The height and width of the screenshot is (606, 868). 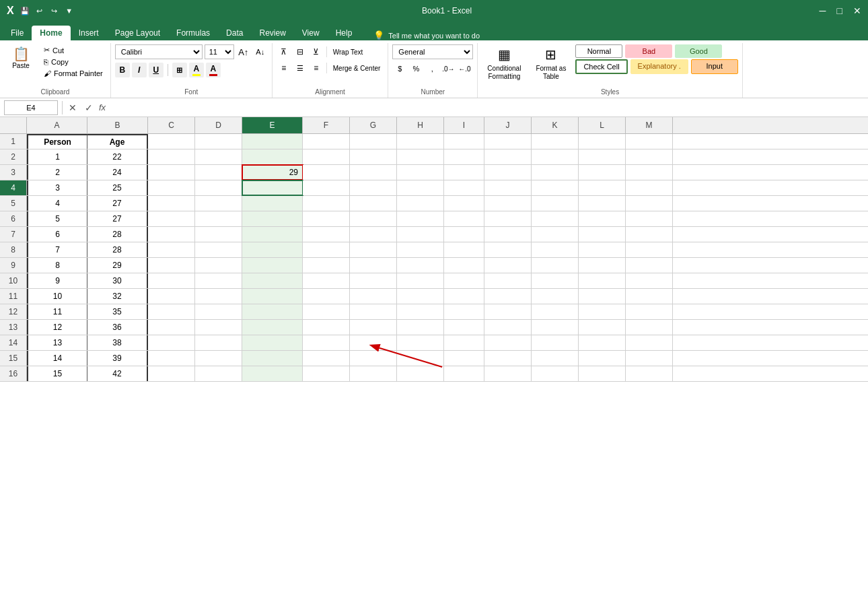 What do you see at coordinates (118, 250) in the screenshot?
I see `cell-b8: 28` at bounding box center [118, 250].